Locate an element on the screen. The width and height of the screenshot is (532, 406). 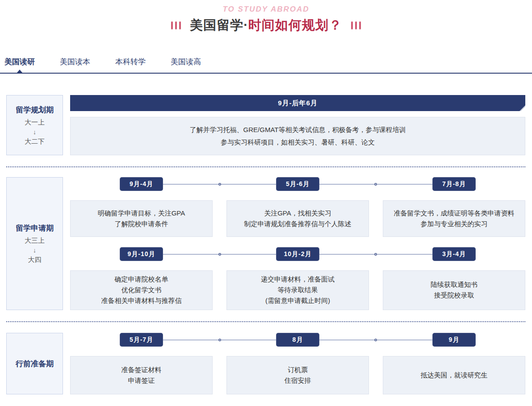
milestone-line: 制定申请规划准备推荐信与个人陈述 is located at coordinates (298, 224).